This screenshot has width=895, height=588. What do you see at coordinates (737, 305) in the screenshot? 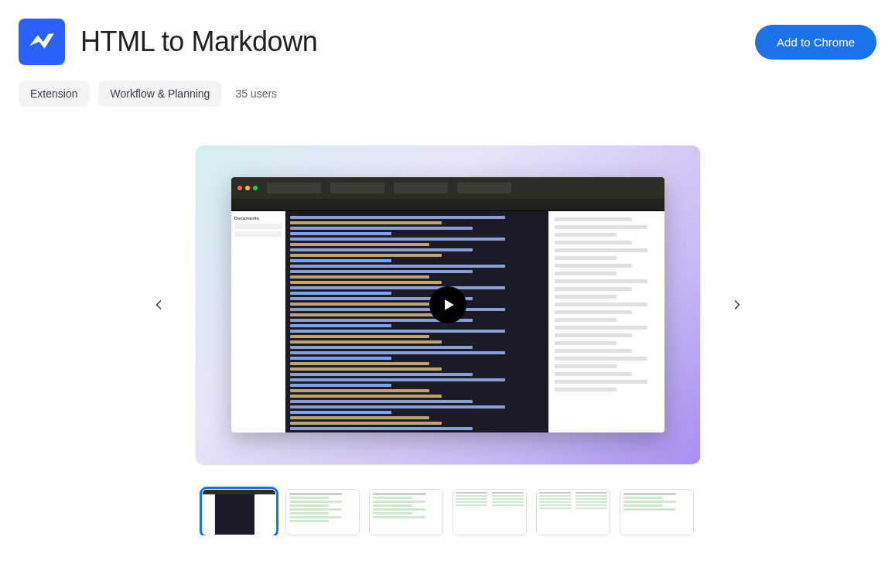
I see `chevron-right-icon` at bounding box center [737, 305].